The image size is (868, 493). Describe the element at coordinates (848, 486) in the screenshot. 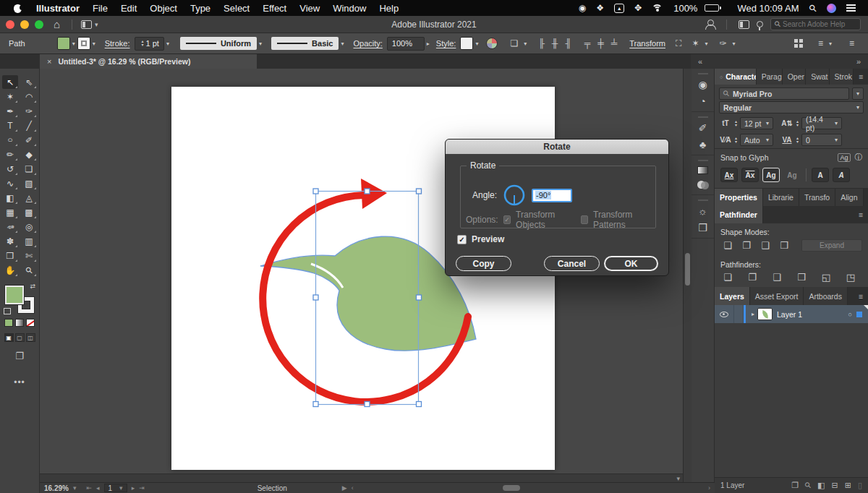

I see `new-layer-icon: ⊞` at that location.